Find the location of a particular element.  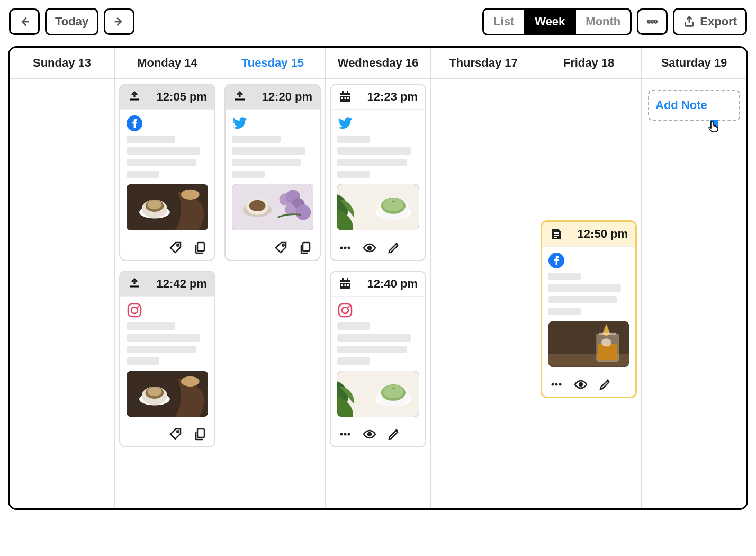

today-button: Today is located at coordinates (72, 22).